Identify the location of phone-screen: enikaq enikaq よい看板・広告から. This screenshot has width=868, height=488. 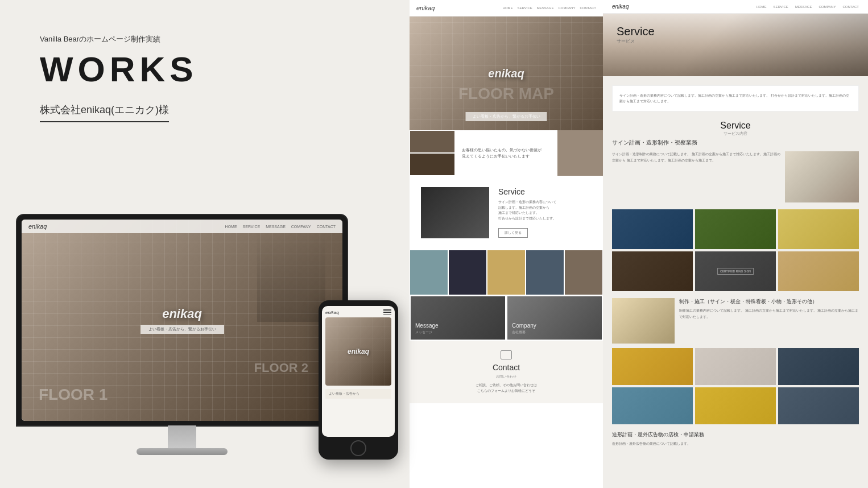
(358, 371).